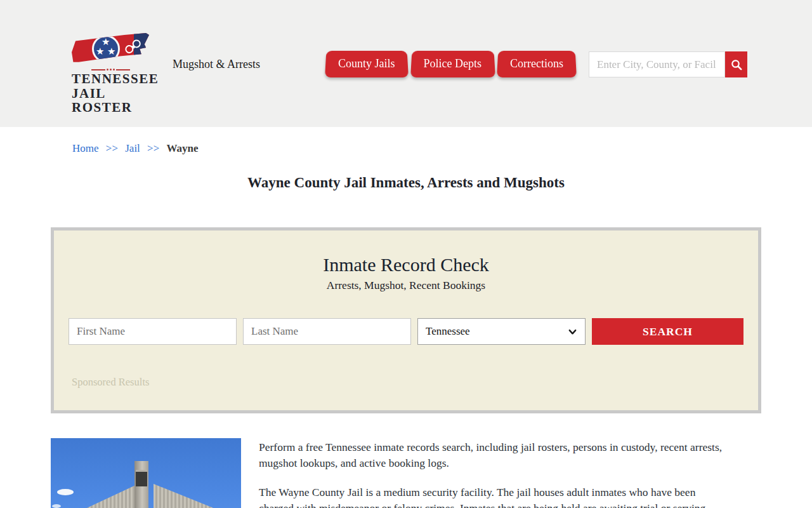 The width and height of the screenshot is (812, 508). What do you see at coordinates (406, 183) in the screenshot?
I see `page-title: Wayne County Jail Inmates, Arrests and M…` at bounding box center [406, 183].